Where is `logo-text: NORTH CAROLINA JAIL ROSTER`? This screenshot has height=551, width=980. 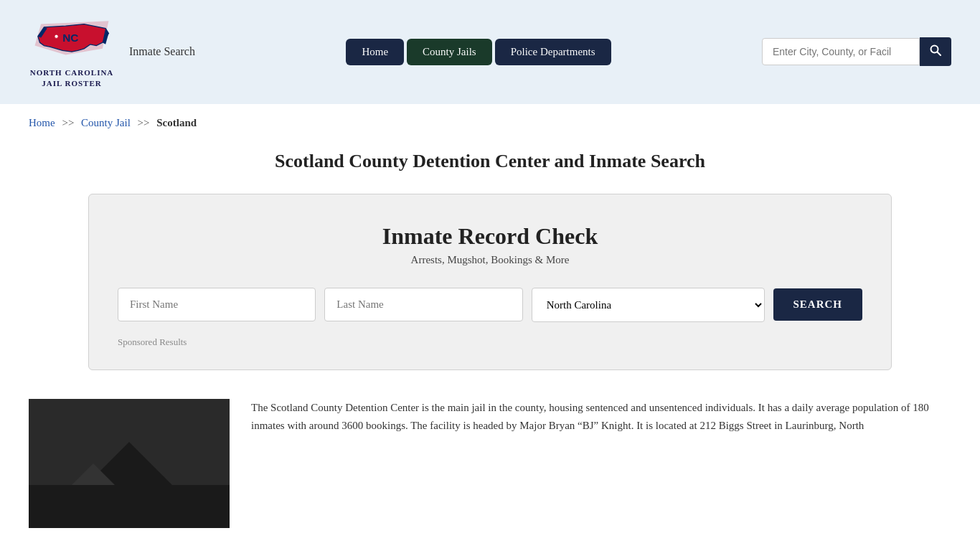 logo-text: NORTH CAROLINA JAIL ROSTER is located at coordinates (72, 79).